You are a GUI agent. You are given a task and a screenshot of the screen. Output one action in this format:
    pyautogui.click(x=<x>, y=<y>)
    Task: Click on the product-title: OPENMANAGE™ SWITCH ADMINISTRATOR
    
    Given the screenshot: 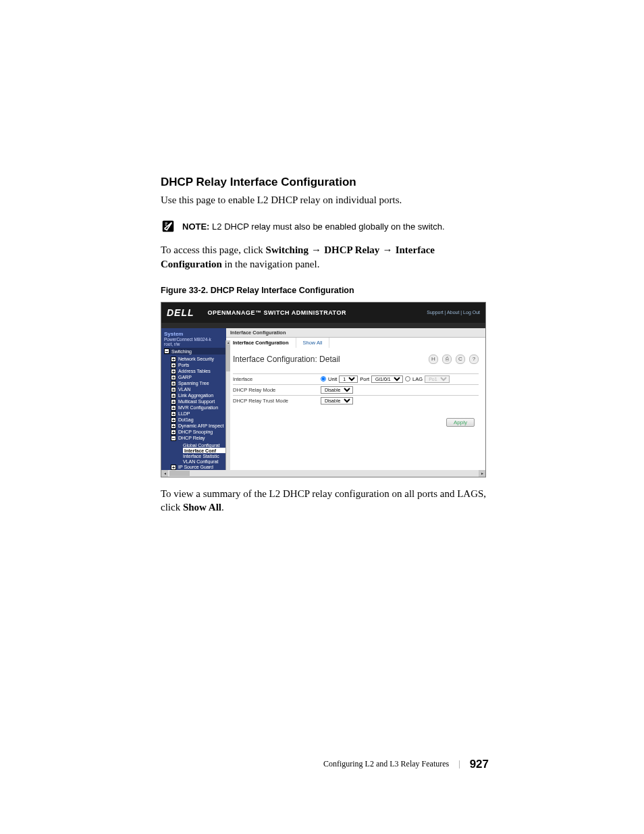 What is the action you would take?
    pyautogui.click(x=277, y=313)
    